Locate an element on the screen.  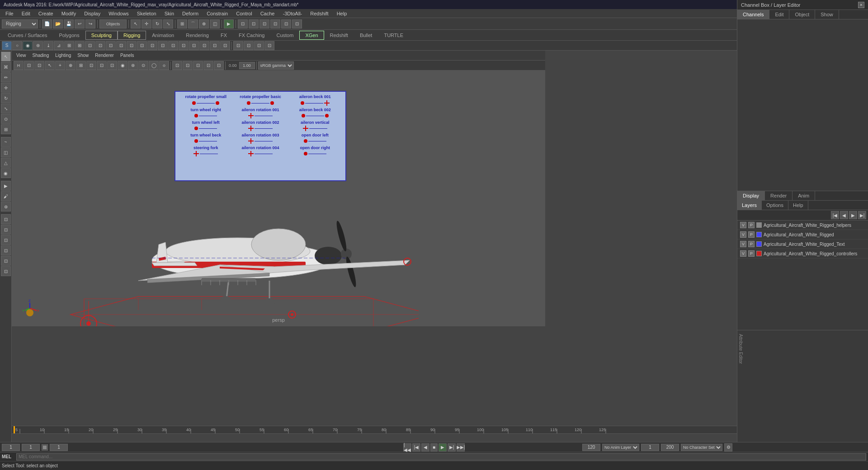
vp-tb-13: ⊙ is located at coordinates (143, 66).